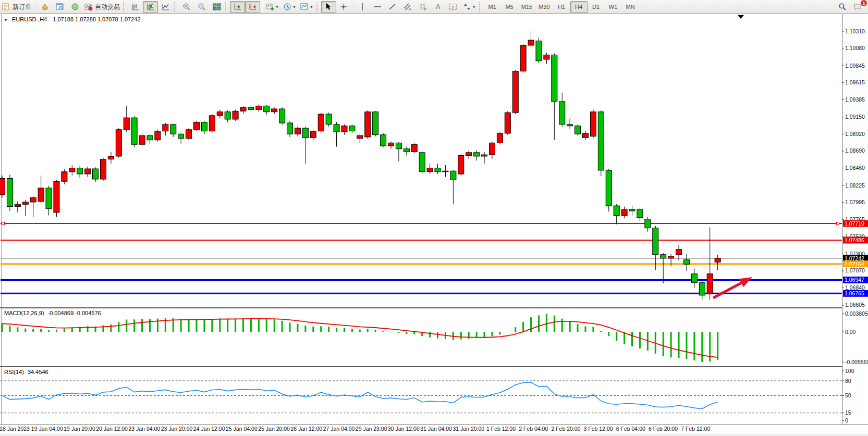 The width and height of the screenshot is (868, 436). What do you see at coordinates (425, 9) in the screenshot?
I see `svg-text: F` at bounding box center [425, 9].